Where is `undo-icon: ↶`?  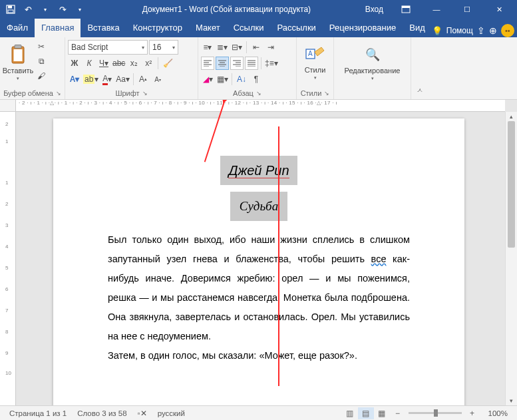 undo-icon: ↶ is located at coordinates (28, 9).